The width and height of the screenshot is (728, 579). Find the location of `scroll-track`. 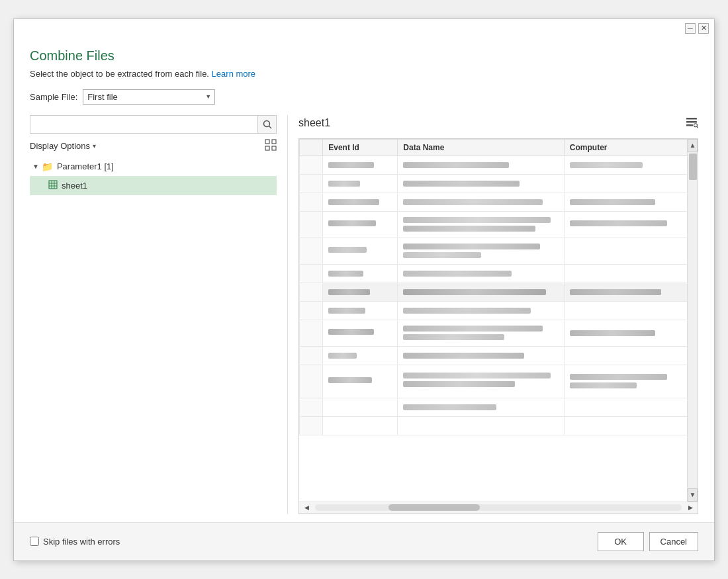

scroll-track is located at coordinates (692, 320).